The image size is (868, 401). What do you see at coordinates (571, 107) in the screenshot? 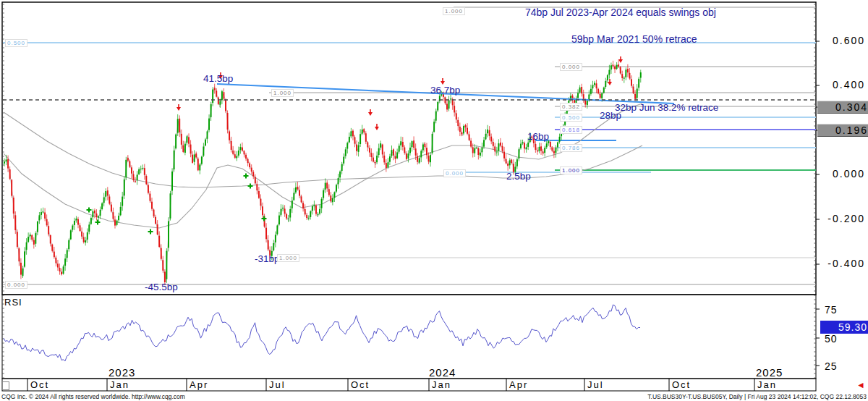
I see `fib-level-label: 0.382` at bounding box center [571, 107].